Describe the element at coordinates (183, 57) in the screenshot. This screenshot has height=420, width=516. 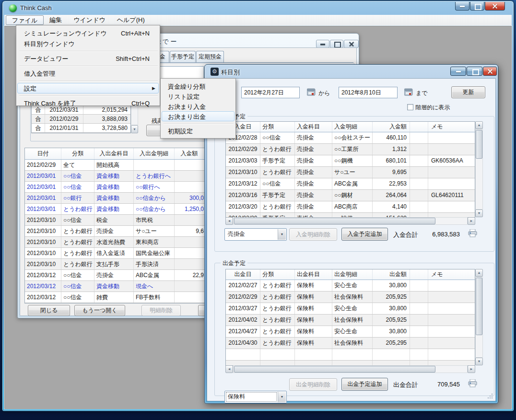
I see `tab-tegata-yotei: 手形予定` at that location.